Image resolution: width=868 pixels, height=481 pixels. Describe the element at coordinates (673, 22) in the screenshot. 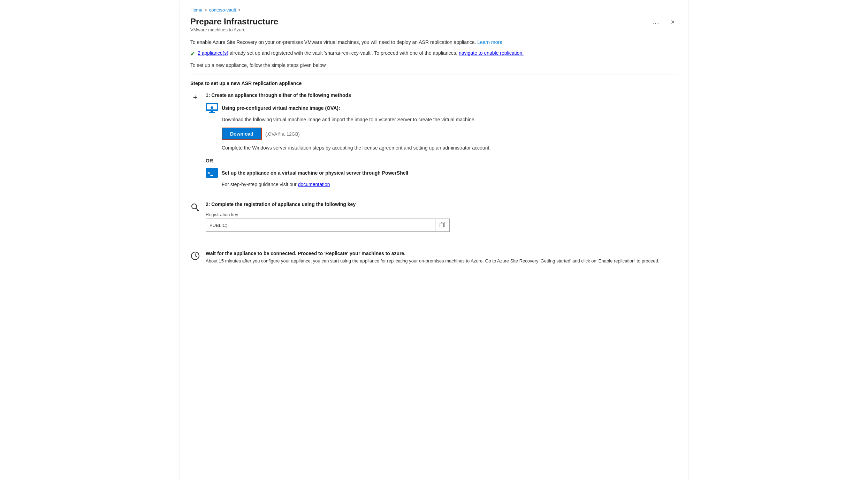

I see `close-button: ×` at that location.